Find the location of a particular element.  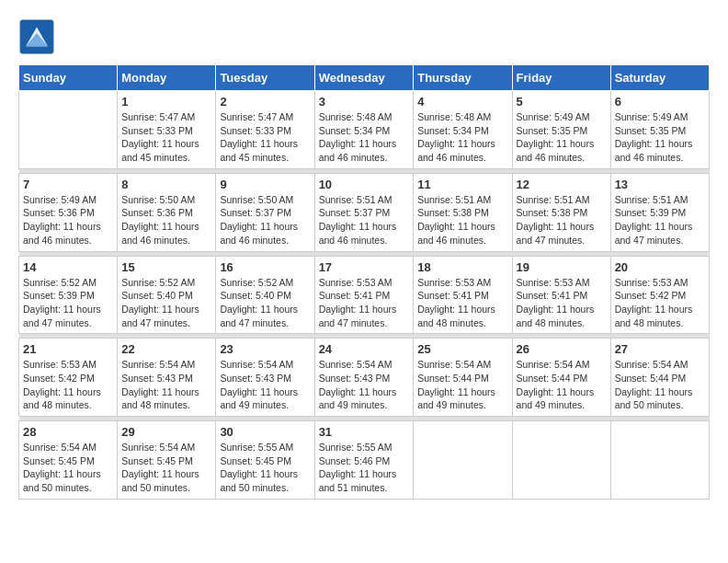

week-row-4: 21Sunrise: 5:53 AM Sunset: 5:42 PM Dayli… is located at coordinates (364, 377).